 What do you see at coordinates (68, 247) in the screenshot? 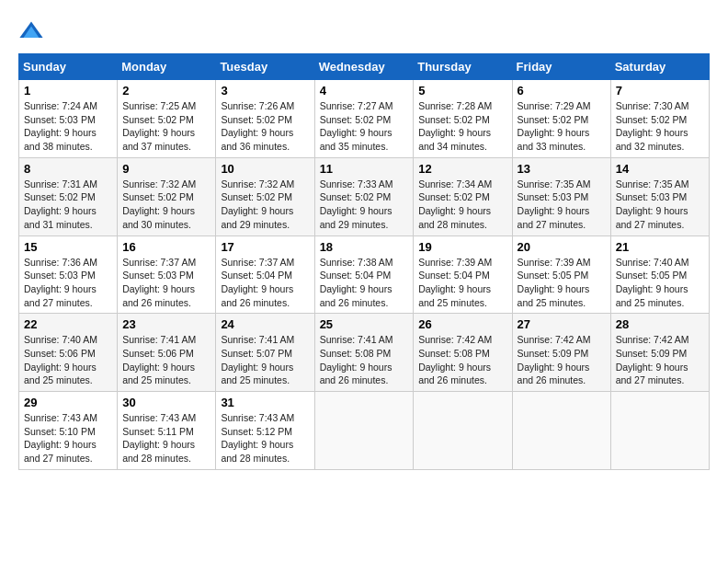
I see `day-number: 15` at bounding box center [68, 247].